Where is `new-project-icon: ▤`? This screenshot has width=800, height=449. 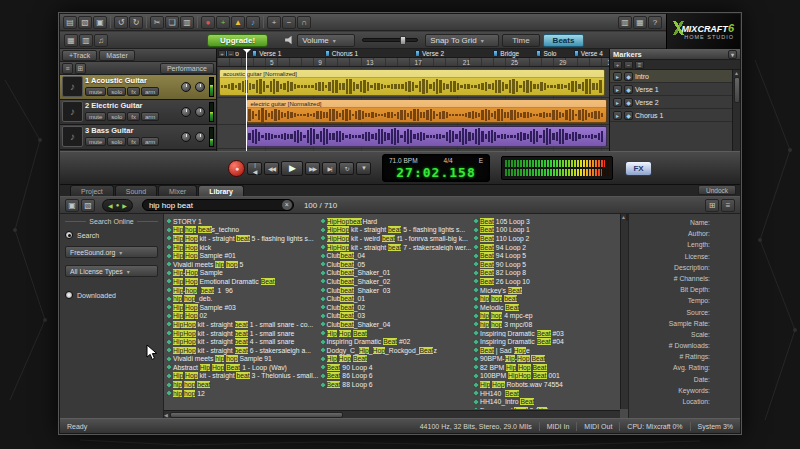 new-project-icon: ▤ is located at coordinates (70, 22).